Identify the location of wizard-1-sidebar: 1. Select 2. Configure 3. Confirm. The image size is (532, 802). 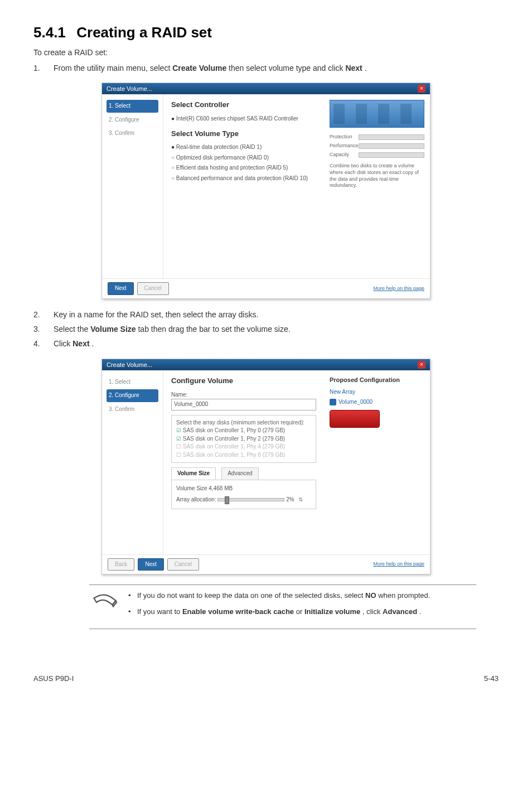
(133, 186).